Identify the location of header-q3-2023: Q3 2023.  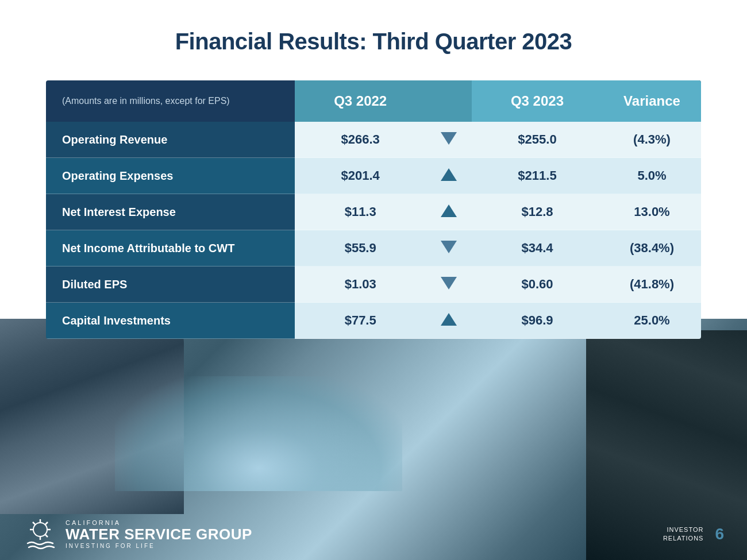
(537, 101).